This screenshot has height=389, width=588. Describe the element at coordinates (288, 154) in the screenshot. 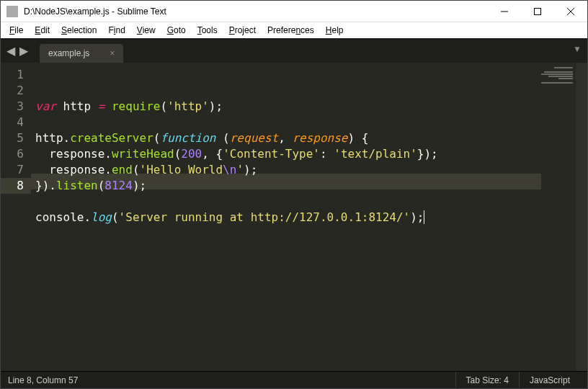

I see `code-line: response.writeHead(200, {'Content-Type':…` at that location.